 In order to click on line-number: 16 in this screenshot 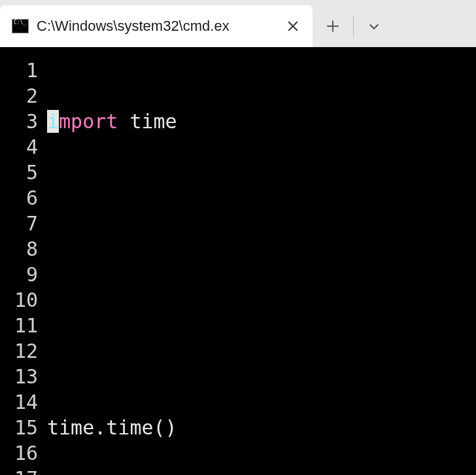, I will do `click(19, 453)`.